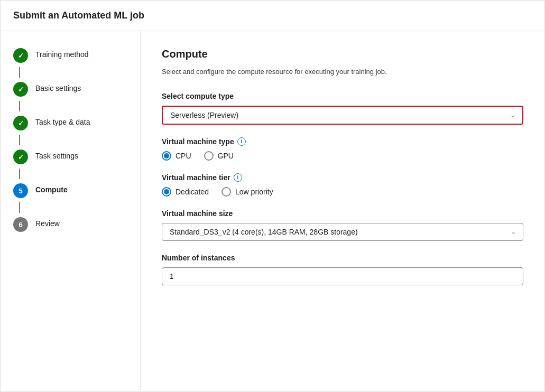 The image size is (545, 392). Describe the element at coordinates (52, 189) in the screenshot. I see `step-label-compute: Compute` at that location.